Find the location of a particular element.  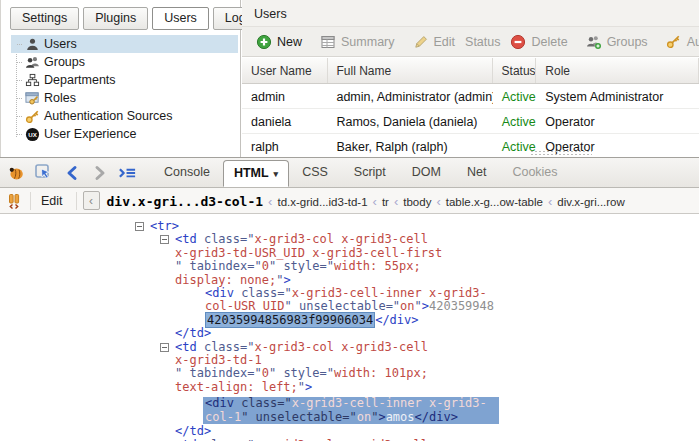

back-icon is located at coordinates (72, 173).